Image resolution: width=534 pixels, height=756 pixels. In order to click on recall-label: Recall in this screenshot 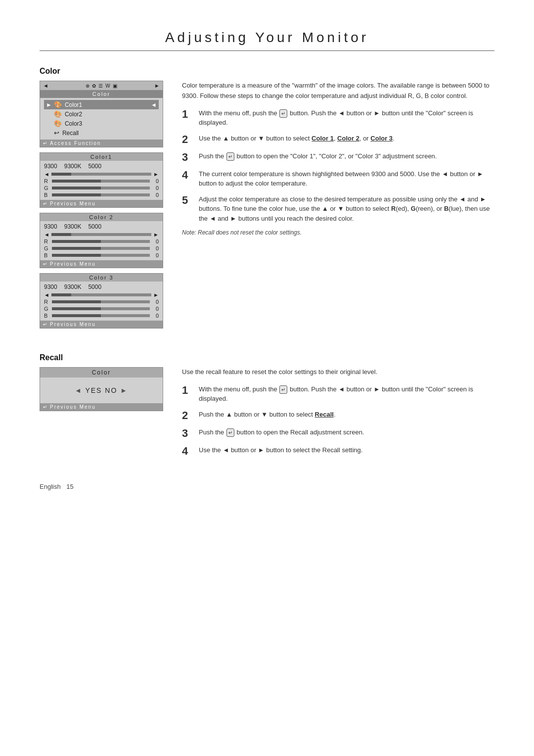, I will do `click(324, 415)`.